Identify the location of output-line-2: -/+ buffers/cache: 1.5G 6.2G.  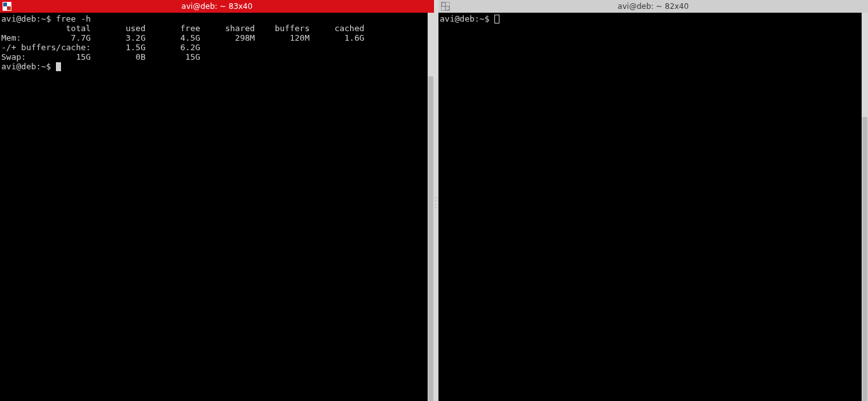
(100, 47).